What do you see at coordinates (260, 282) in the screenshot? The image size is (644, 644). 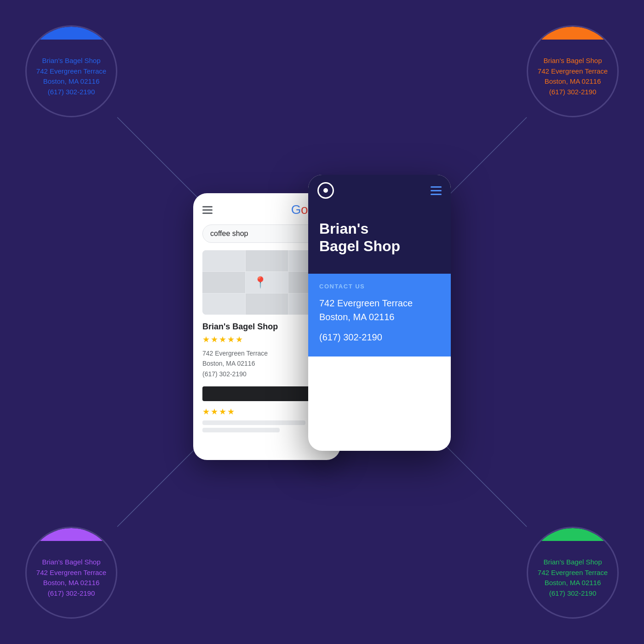 I see `map-pin: 📍` at bounding box center [260, 282].